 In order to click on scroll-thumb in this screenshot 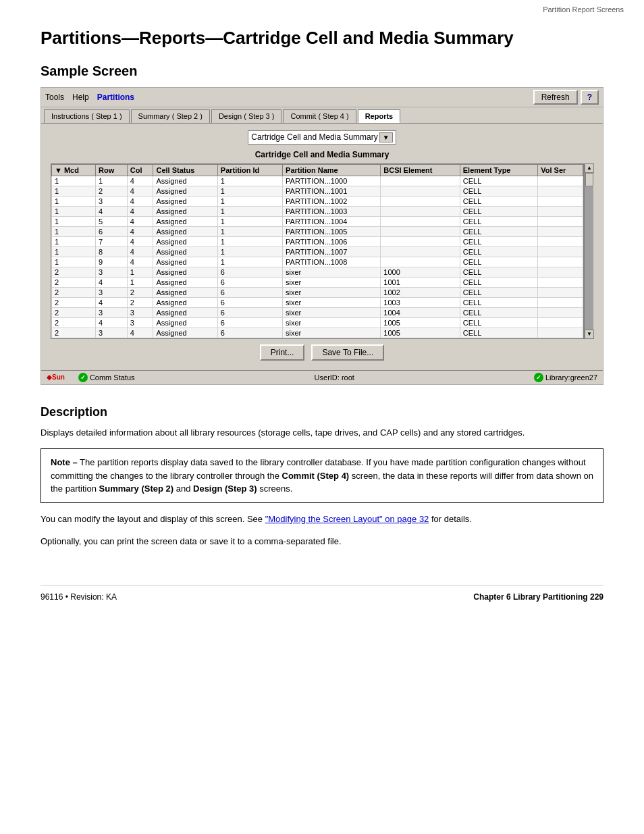, I will do `click(589, 180)`.